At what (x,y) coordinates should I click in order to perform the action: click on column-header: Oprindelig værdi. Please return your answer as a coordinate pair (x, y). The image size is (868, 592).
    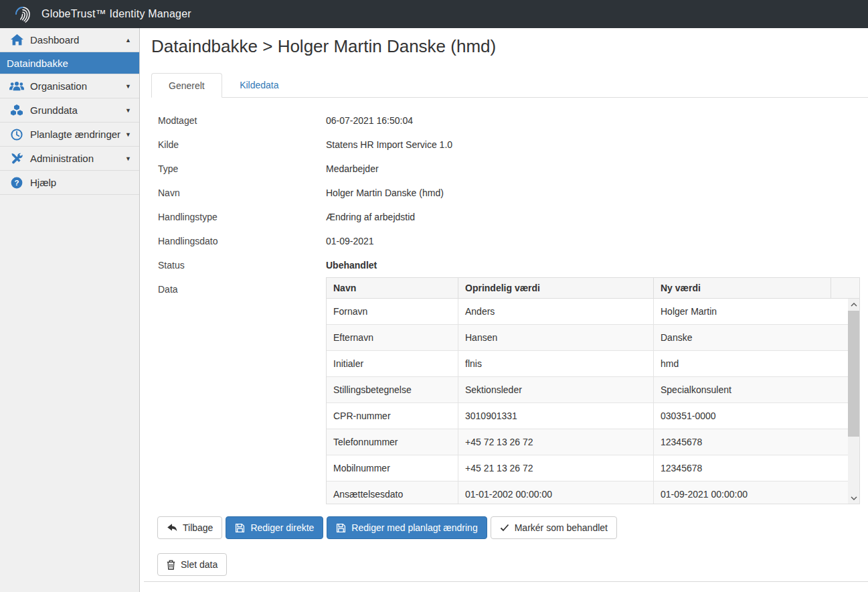
    Looking at the image, I should click on (556, 288).